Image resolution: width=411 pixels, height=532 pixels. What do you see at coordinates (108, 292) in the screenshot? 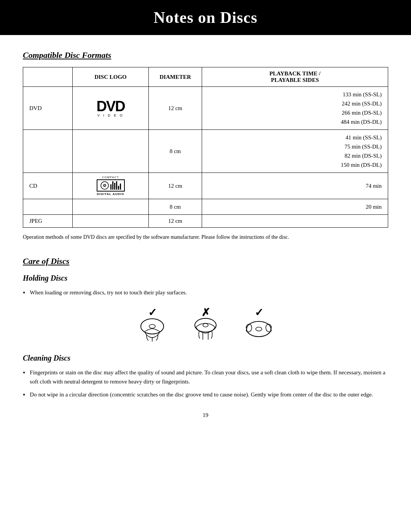
I see `holding-discs-bullet-1: When loading or removing discs, try not …` at bounding box center [108, 292].